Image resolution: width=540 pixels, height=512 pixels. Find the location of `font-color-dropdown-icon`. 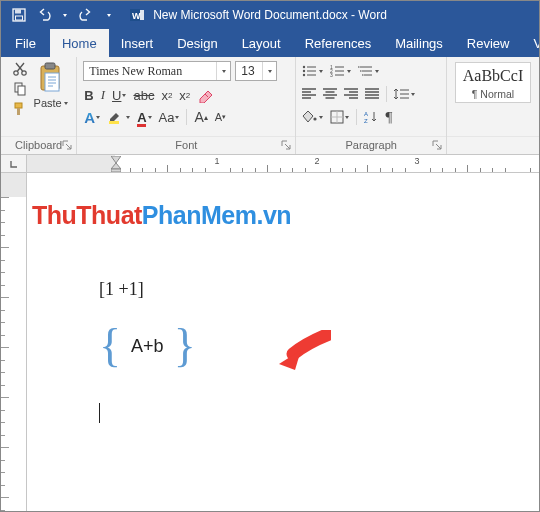

font-color-dropdown-icon is located at coordinates (150, 118).